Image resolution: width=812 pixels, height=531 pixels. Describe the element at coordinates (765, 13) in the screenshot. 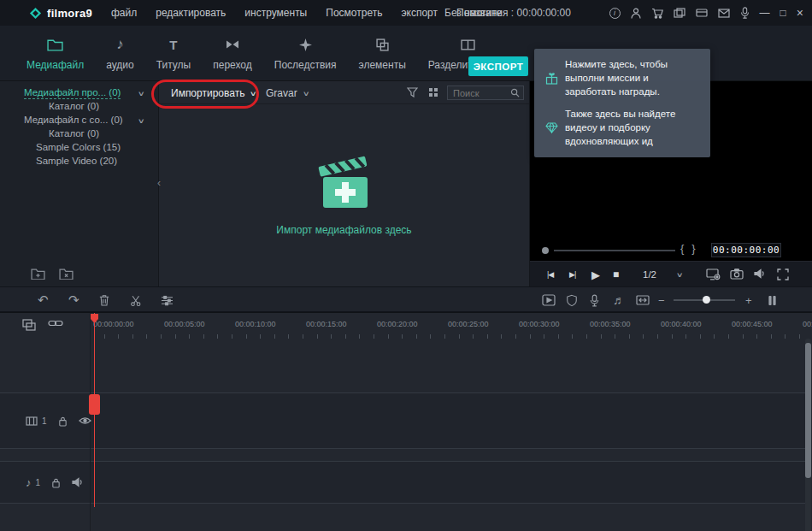

I see `minimize-button: —` at that location.